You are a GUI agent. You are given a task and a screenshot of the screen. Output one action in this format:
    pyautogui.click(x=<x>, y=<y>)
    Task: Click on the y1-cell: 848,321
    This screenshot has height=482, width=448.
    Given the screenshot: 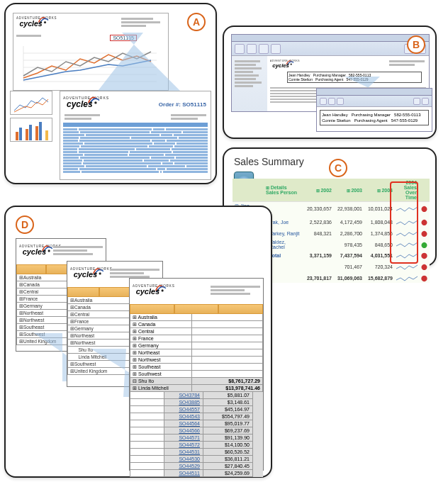 What is the action you would take?
    pyautogui.click(x=319, y=234)
    